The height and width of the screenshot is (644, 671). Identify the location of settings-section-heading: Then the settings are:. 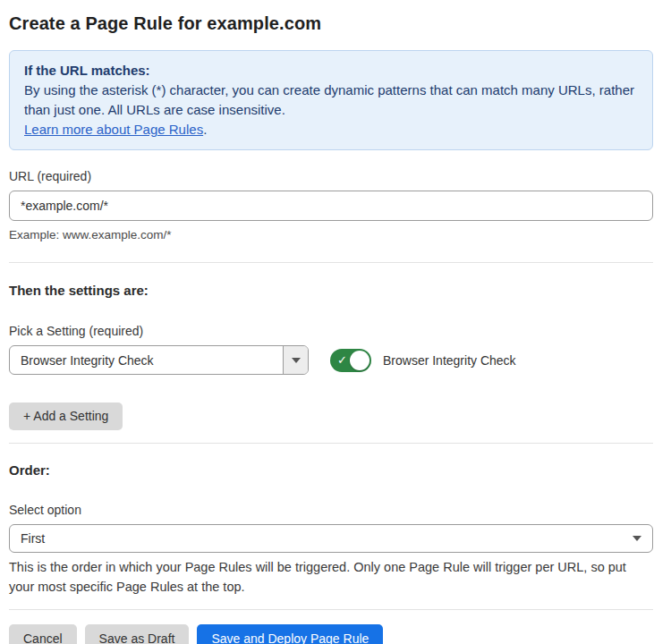
(331, 290).